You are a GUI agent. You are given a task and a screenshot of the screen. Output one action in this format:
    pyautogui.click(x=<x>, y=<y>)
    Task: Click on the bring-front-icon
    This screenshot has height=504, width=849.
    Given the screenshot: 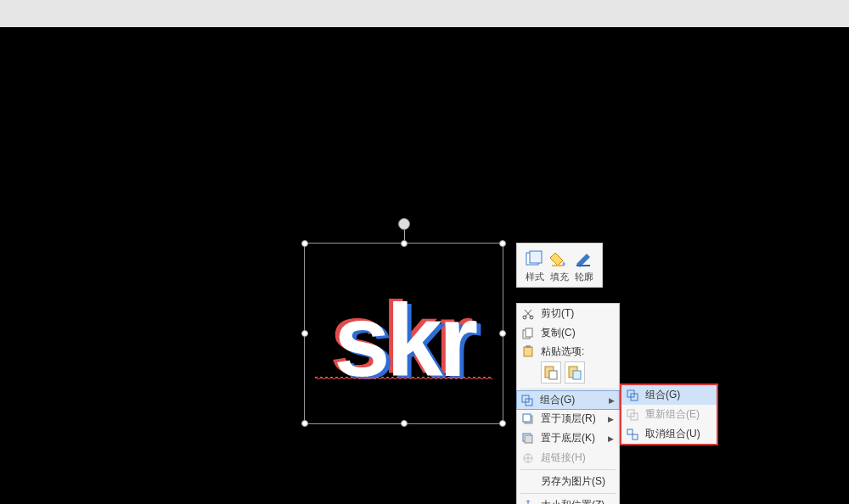 What is the action you would take?
    pyautogui.click(x=528, y=419)
    